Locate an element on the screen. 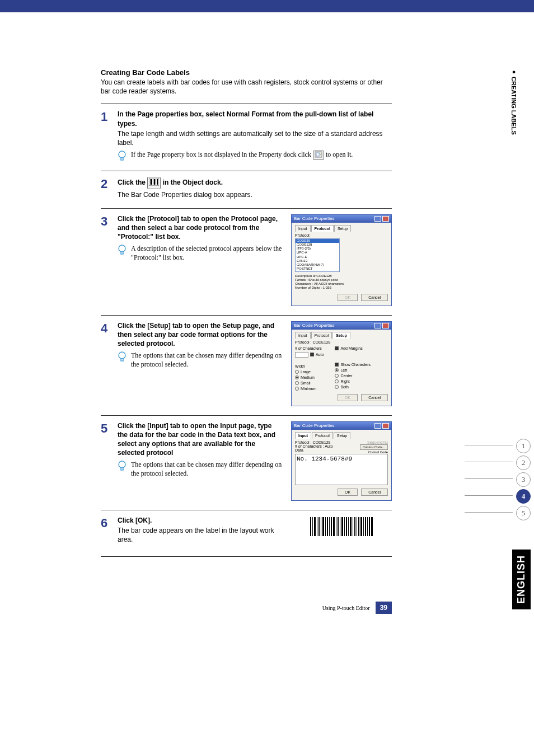  list-item: ITF(I-2/5) is located at coordinates (317, 248).